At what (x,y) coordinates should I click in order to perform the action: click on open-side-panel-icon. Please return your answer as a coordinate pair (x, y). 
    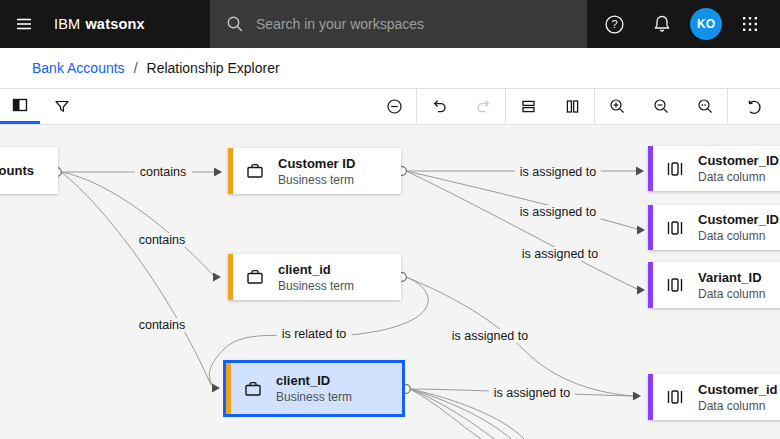
    Looking at the image, I should click on (20, 105).